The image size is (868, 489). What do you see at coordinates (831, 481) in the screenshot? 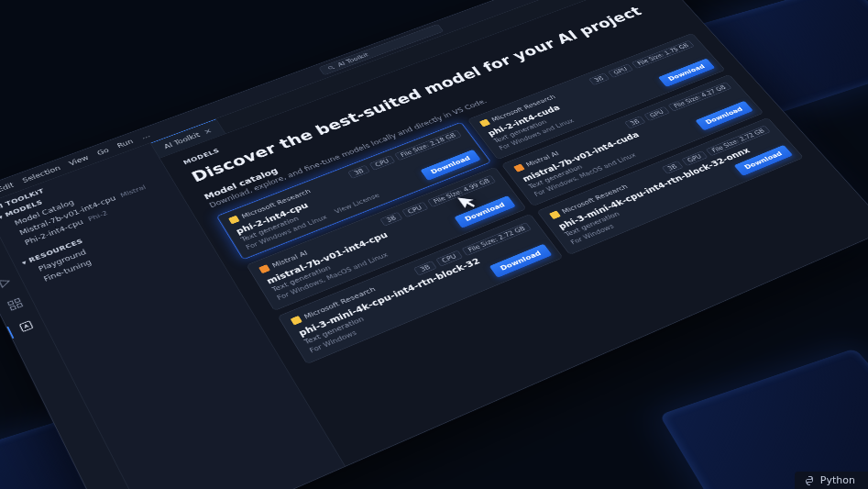
I see `status-bar: Python` at bounding box center [831, 481].